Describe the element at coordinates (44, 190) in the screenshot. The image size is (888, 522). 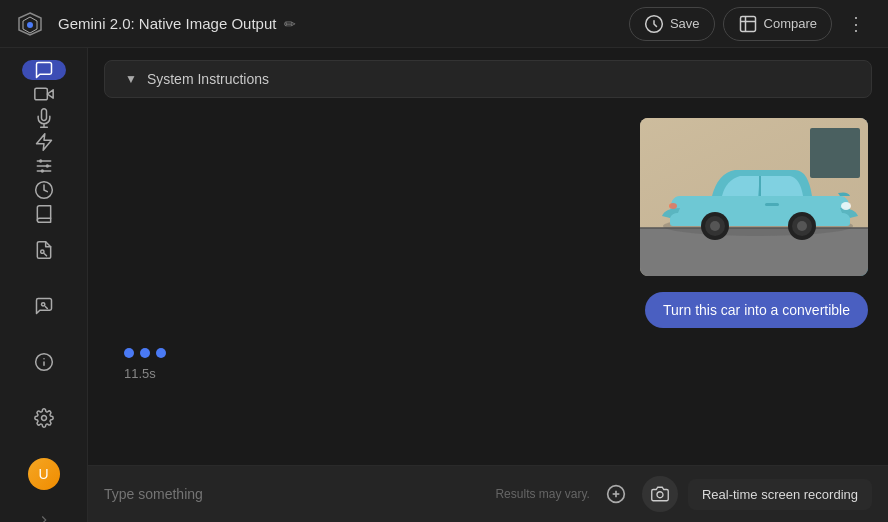
I see `sidebar-item-clock` at that location.